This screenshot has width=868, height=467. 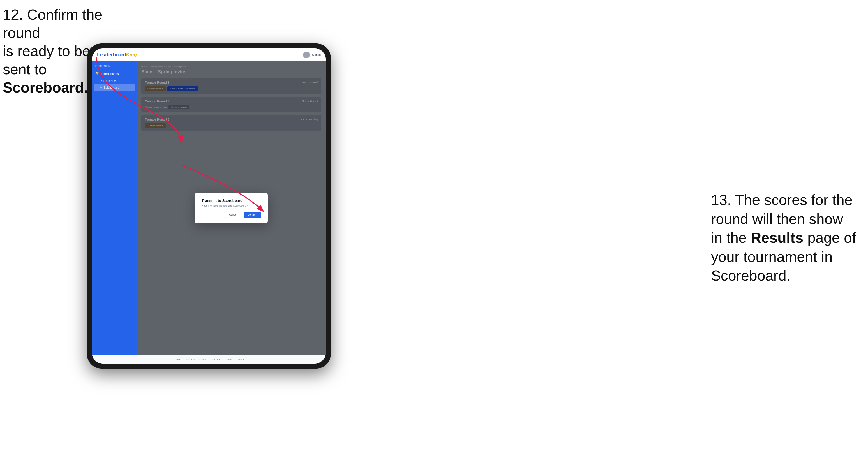 I want to click on main-menu-label: MAIN MENU, so click(x=115, y=67).